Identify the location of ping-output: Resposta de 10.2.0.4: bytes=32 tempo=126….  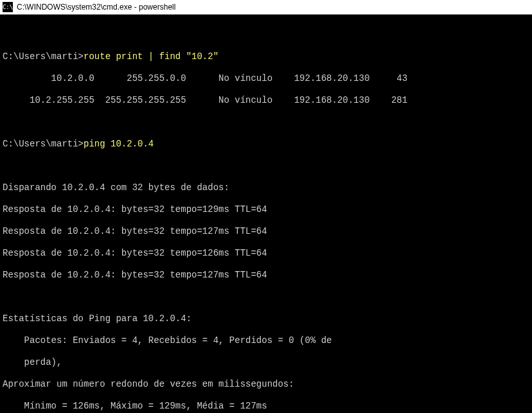
(266, 253).